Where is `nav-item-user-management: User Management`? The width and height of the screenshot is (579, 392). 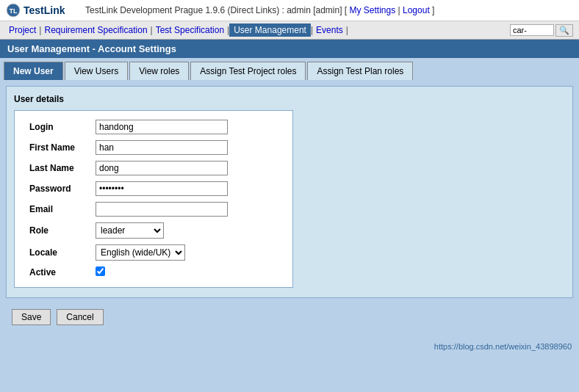 nav-item-user-management: User Management is located at coordinates (270, 30).